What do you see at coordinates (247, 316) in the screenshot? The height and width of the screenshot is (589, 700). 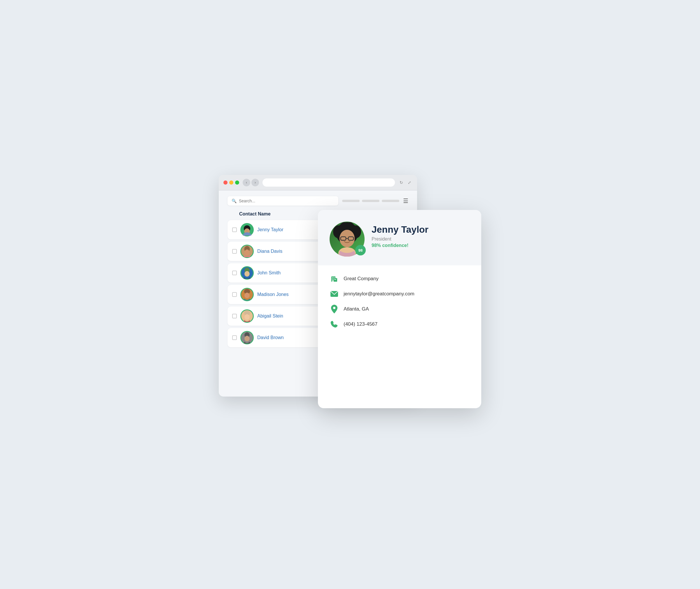 I see `avatar-abigail-stein` at bounding box center [247, 316].